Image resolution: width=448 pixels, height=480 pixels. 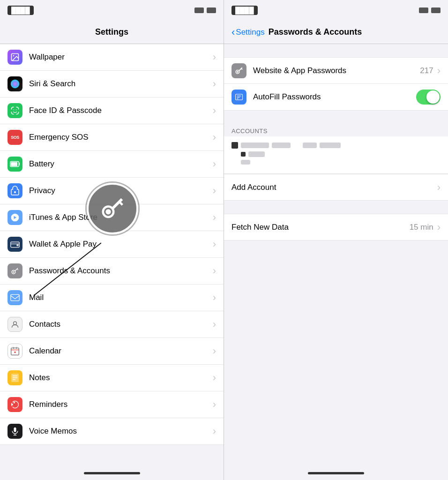 I want to click on fetch-new-data-label: Fetch New Data, so click(x=321, y=227).